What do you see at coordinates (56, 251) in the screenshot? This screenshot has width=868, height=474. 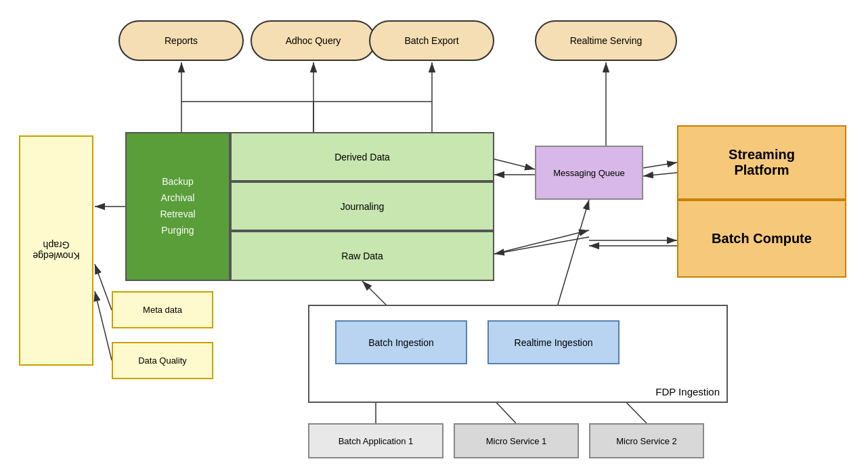 I see `knowledge-graph-label: KnowledgeGraph` at bounding box center [56, 251].